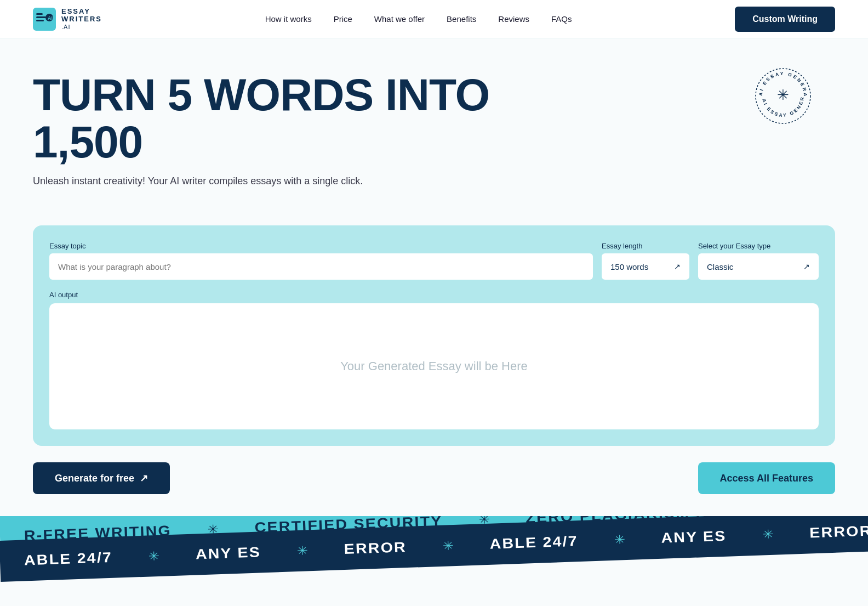 Image resolution: width=868 pixels, height=606 pixels. What do you see at coordinates (82, 19) in the screenshot?
I see `logo-text: ESSAY WRITERS .AI` at bounding box center [82, 19].